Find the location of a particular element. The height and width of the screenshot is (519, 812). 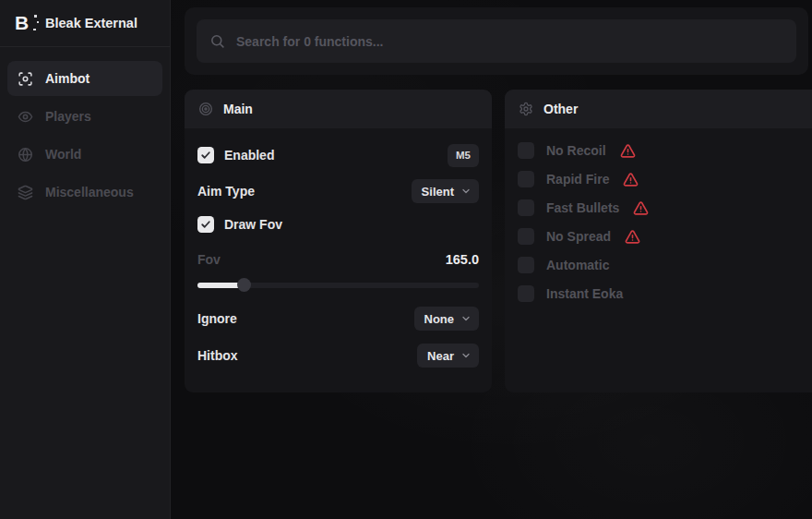

fov-slider is located at coordinates (338, 284).